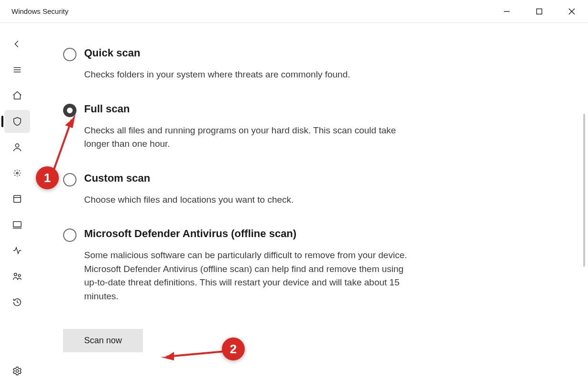  What do you see at coordinates (572, 11) in the screenshot?
I see `close-button` at bounding box center [572, 11].